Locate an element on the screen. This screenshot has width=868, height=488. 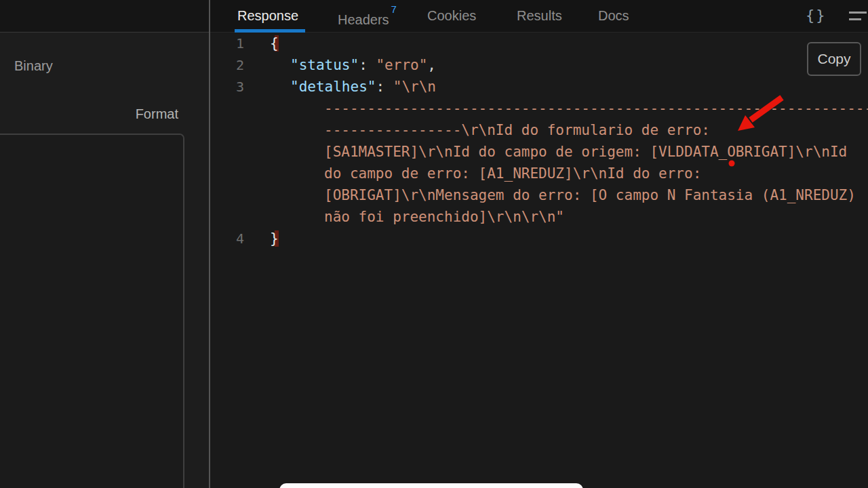
code-line: 3"detalhes": "\r\n is located at coordinates (539, 87).